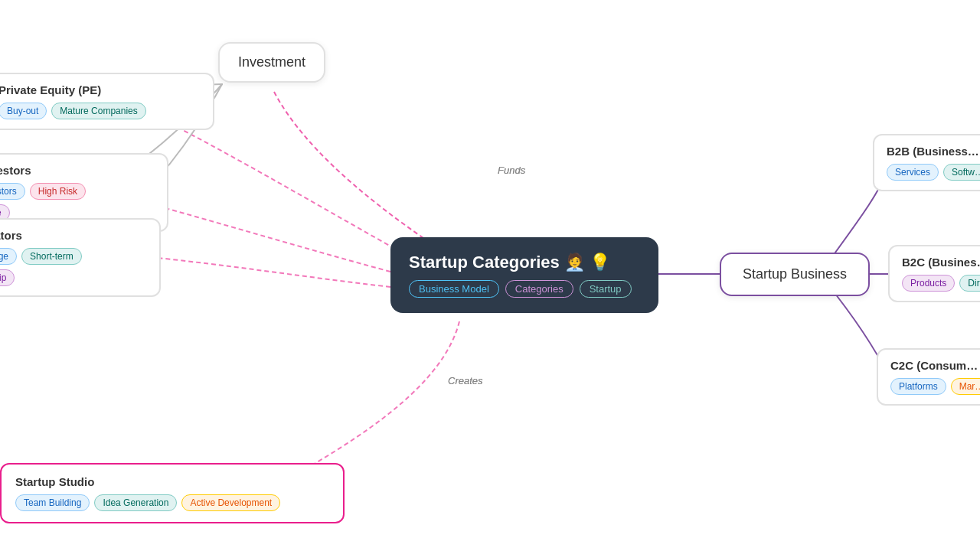 The width and height of the screenshot is (980, 551). I want to click on center-node: Startup Categories 🧑‍💼 💡 Business Model …, so click(524, 276).